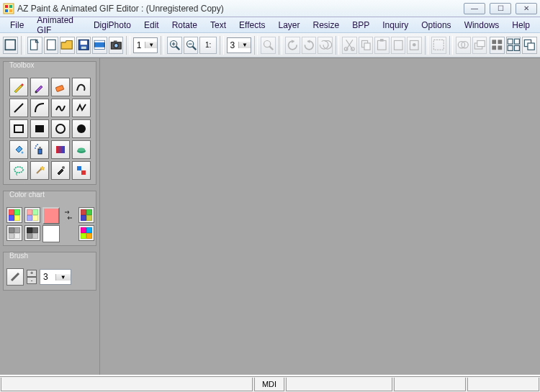  Describe the element at coordinates (289, 25) in the screenshot. I see `menu-layer: Layer` at that location.